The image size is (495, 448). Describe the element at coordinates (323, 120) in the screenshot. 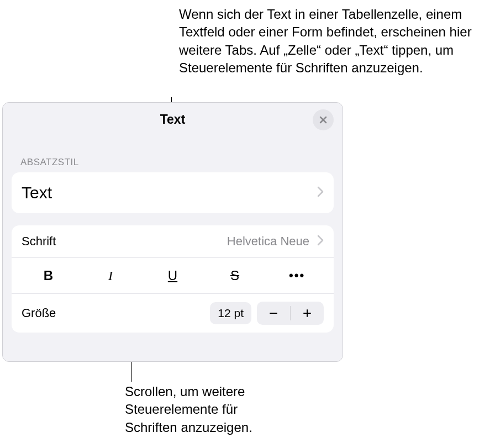

I see `close-icon` at that location.